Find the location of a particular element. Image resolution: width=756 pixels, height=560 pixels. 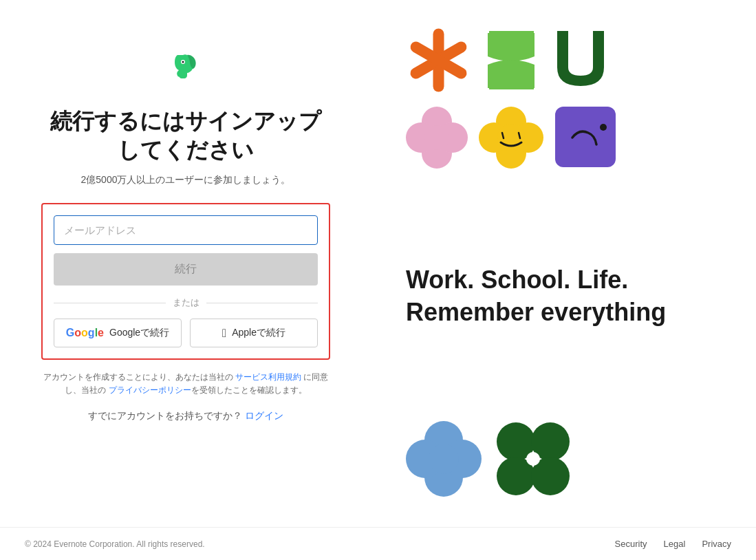

login-prompt: すでにアカウントをお持ちですか？ ログイン is located at coordinates (186, 416).